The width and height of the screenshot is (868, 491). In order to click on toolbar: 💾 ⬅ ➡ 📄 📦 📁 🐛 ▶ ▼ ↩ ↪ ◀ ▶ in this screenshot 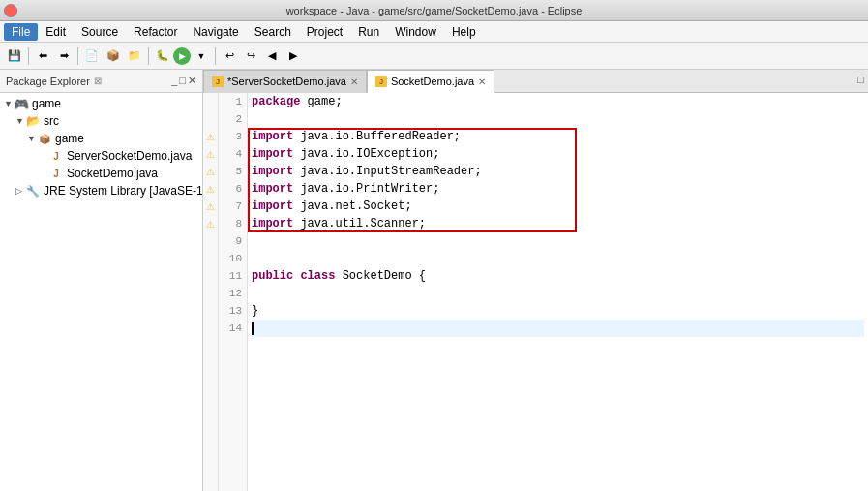, I will do `click(434, 56)`.